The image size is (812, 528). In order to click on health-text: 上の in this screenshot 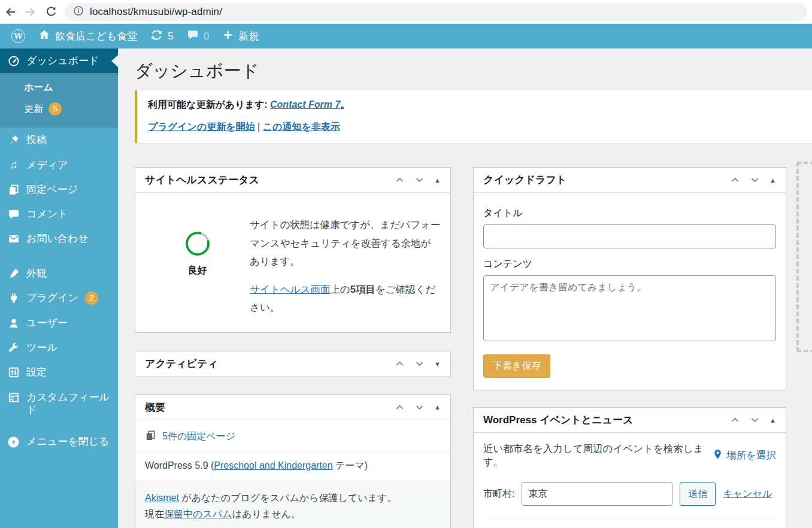, I will do `click(340, 289)`.